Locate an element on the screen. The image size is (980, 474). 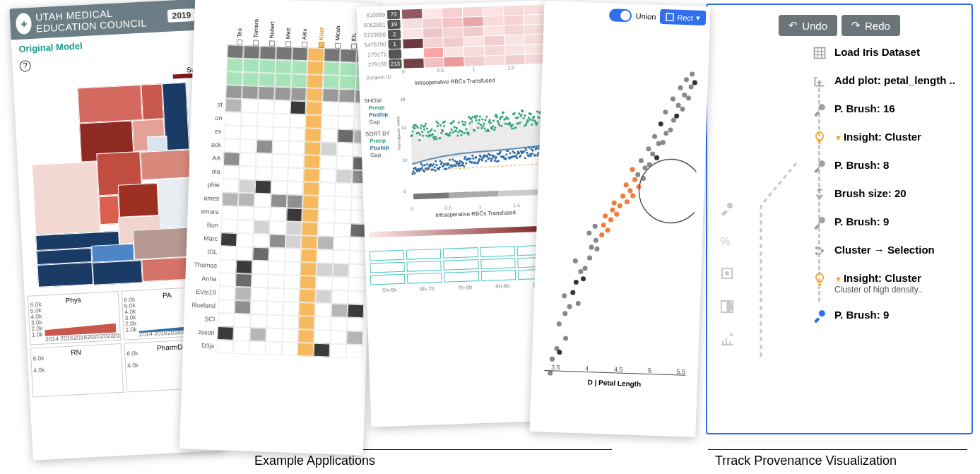
branch-line is located at coordinates (776, 266).